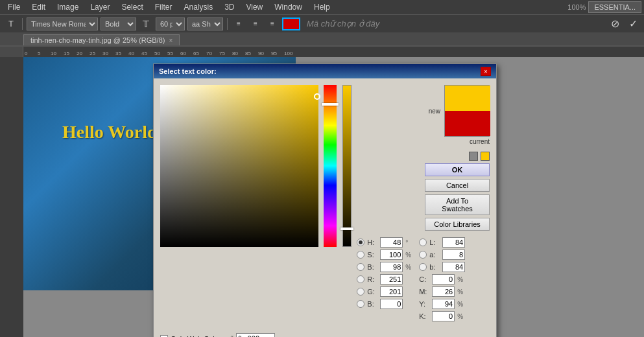  What do you see at coordinates (289, 53) in the screenshot?
I see `svg-text: 100` at bounding box center [289, 53].